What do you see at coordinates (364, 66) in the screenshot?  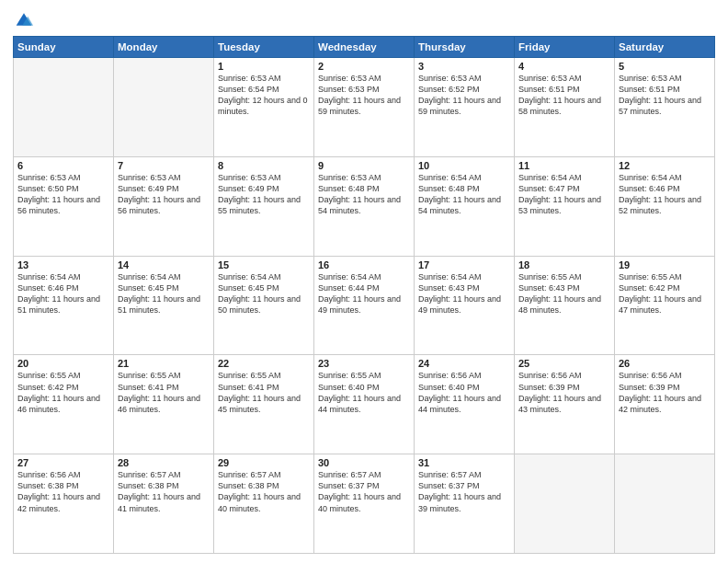 I see `day-number: 2` at bounding box center [364, 66].